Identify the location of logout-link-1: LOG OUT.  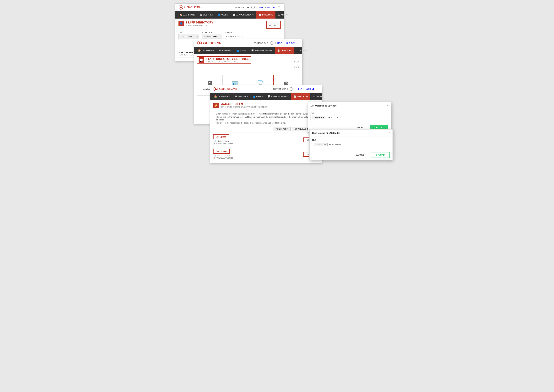
(272, 7).